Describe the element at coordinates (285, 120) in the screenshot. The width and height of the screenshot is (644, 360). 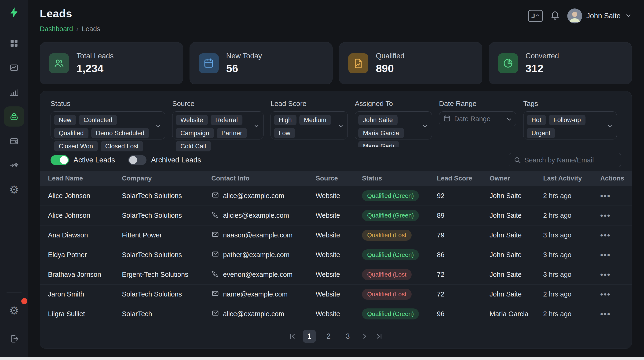
I see `filter-chip: High` at that location.